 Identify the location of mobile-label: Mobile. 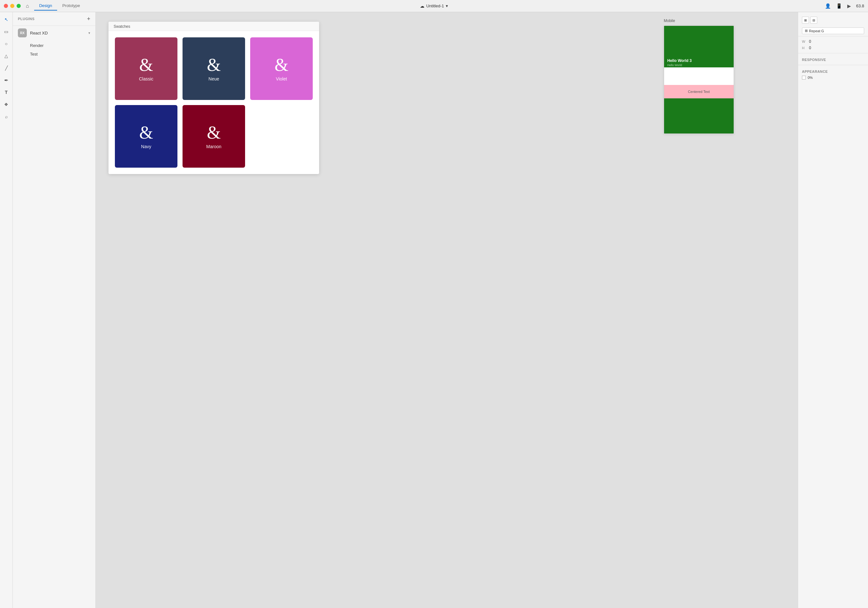
(699, 21).